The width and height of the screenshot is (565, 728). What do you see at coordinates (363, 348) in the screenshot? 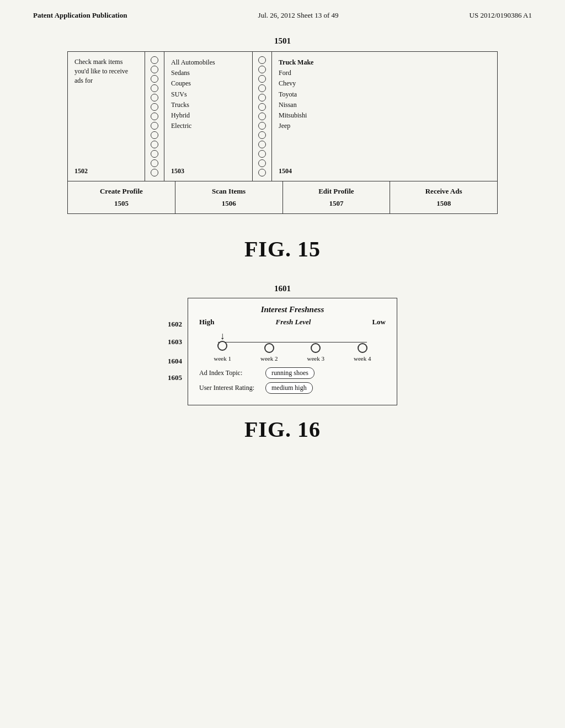
I see `fig16-radio-week4` at bounding box center [363, 348].